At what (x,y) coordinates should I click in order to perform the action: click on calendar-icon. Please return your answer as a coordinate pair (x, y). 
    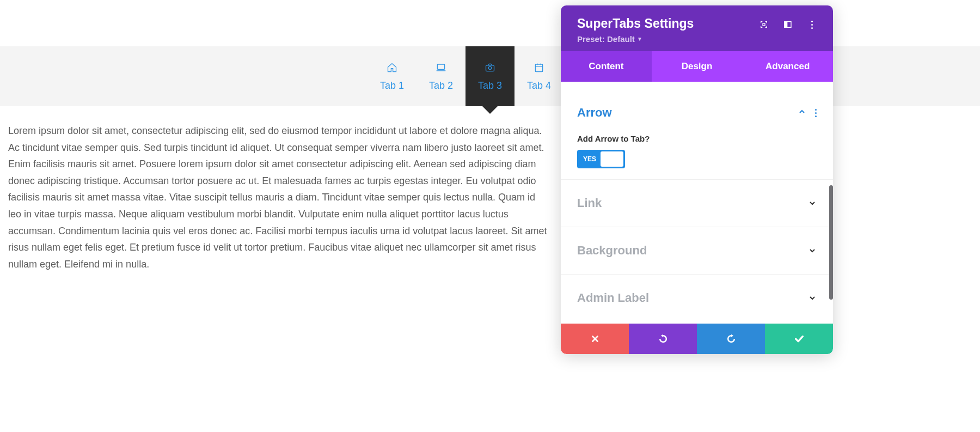
    Looking at the image, I should click on (539, 68).